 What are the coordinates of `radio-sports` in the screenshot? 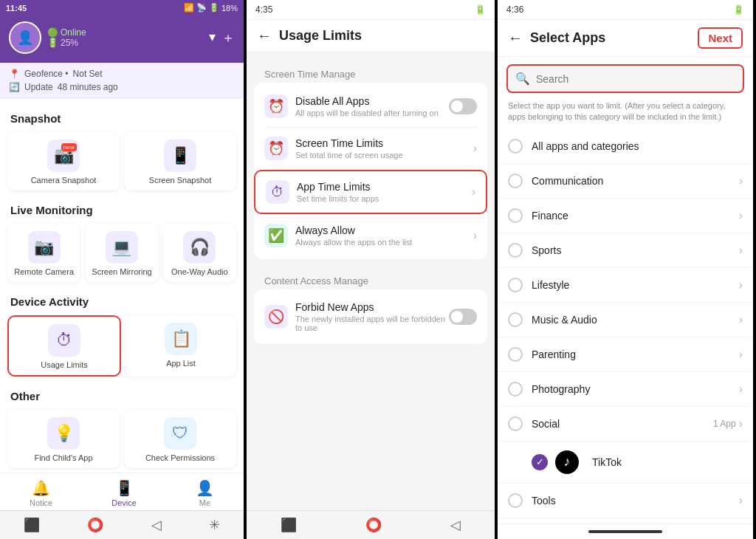 It's located at (515, 250).